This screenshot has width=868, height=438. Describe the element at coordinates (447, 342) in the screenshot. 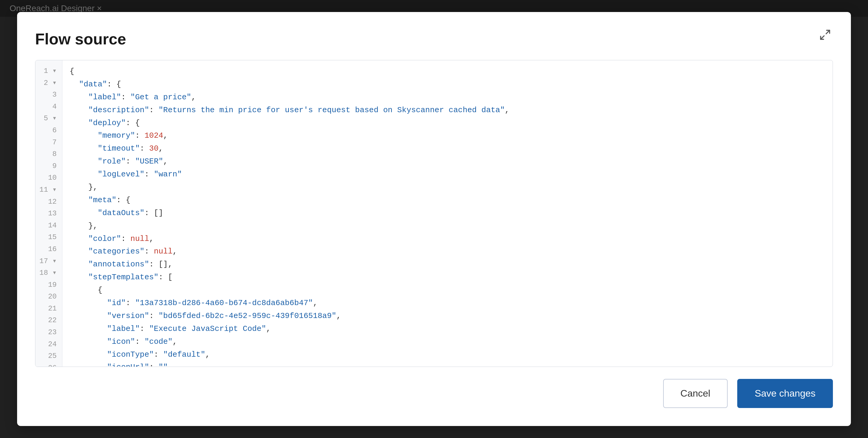

I see `code-line-22: "icon": "code",` at that location.